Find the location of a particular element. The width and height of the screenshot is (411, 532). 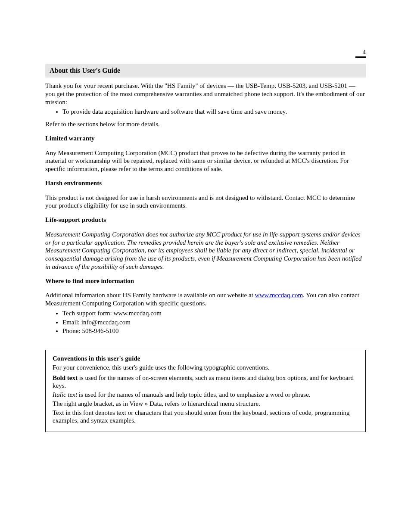

intro-bullet-list: To provide data acquisition hardware and… is located at coordinates (206, 112).